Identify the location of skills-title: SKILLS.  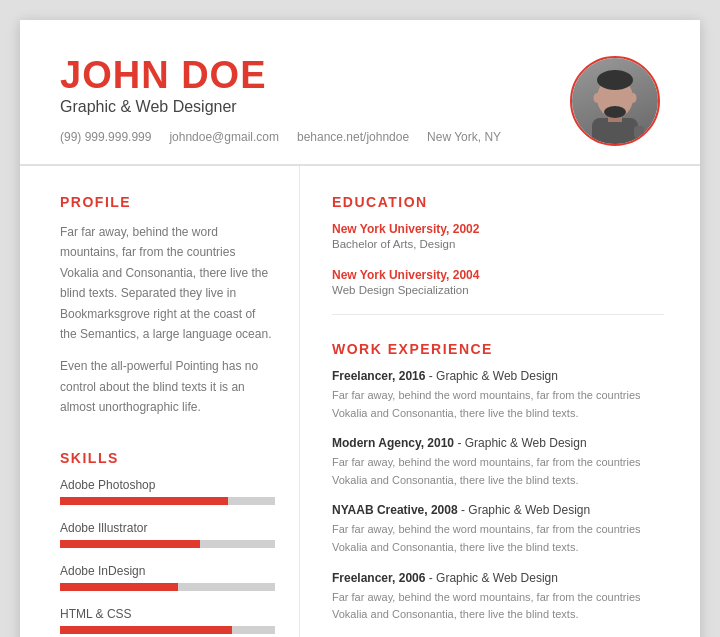
(168, 458).